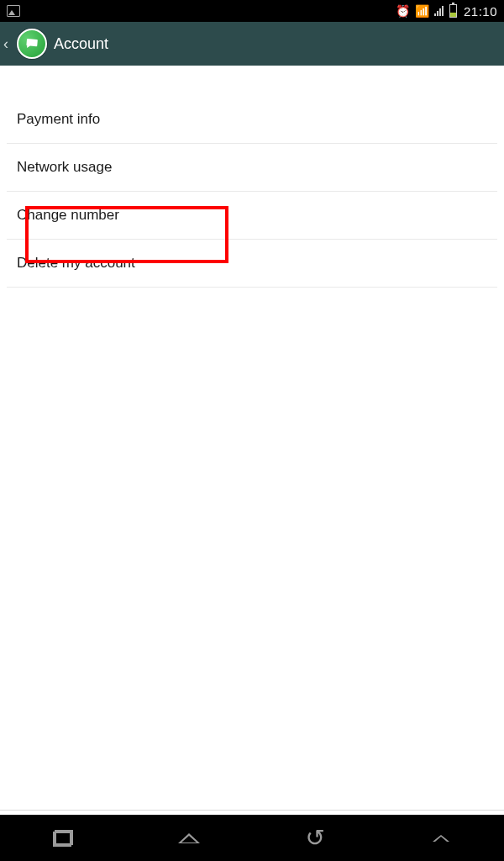 The width and height of the screenshot is (504, 861). What do you see at coordinates (438, 11) in the screenshot?
I see `cell-signal-icon` at bounding box center [438, 11].